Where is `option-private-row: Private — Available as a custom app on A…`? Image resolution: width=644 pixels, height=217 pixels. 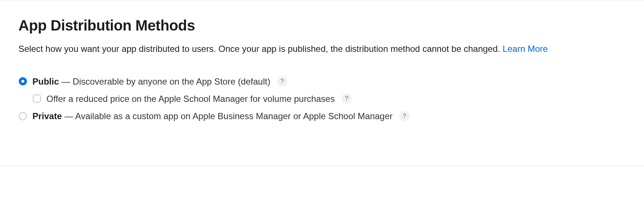
option-private-row: Private — Available as a custom app on A… is located at coordinates (322, 116).